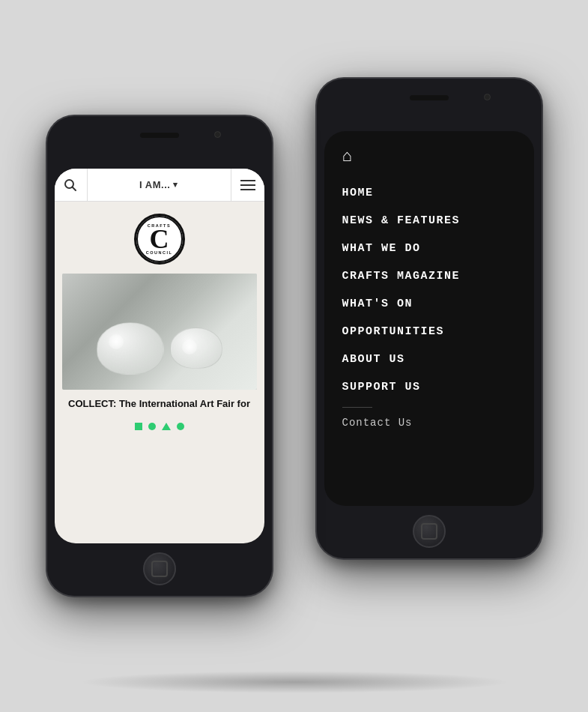 The image size is (588, 712). Describe the element at coordinates (429, 276) in the screenshot. I see `nav-item-crafts-magazine: CRAFTS MAGAZINE` at that location.